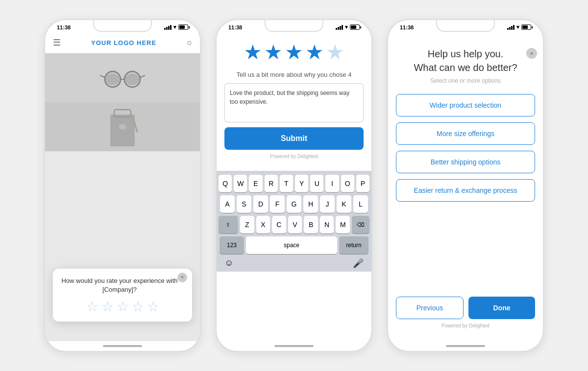 Image resolution: width=588 pixels, height=371 pixels. What do you see at coordinates (354, 245) in the screenshot?
I see `key-return: return` at bounding box center [354, 245].